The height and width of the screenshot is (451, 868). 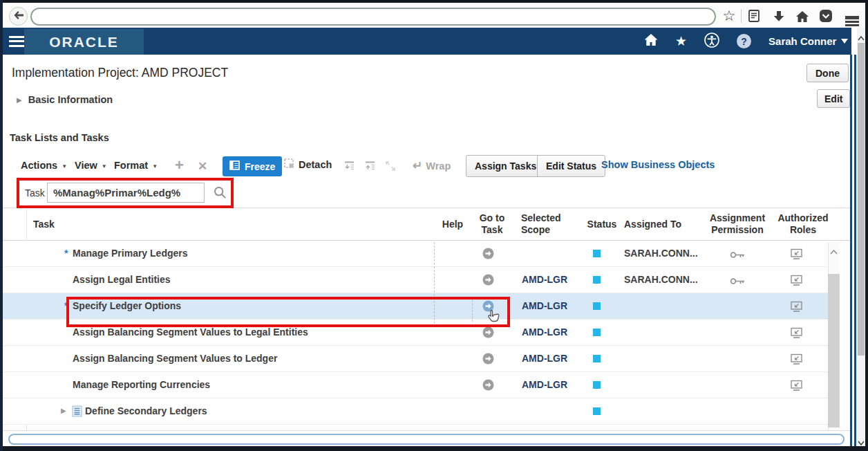 What do you see at coordinates (91, 165) in the screenshot?
I see `view-menu: View▼` at bounding box center [91, 165].